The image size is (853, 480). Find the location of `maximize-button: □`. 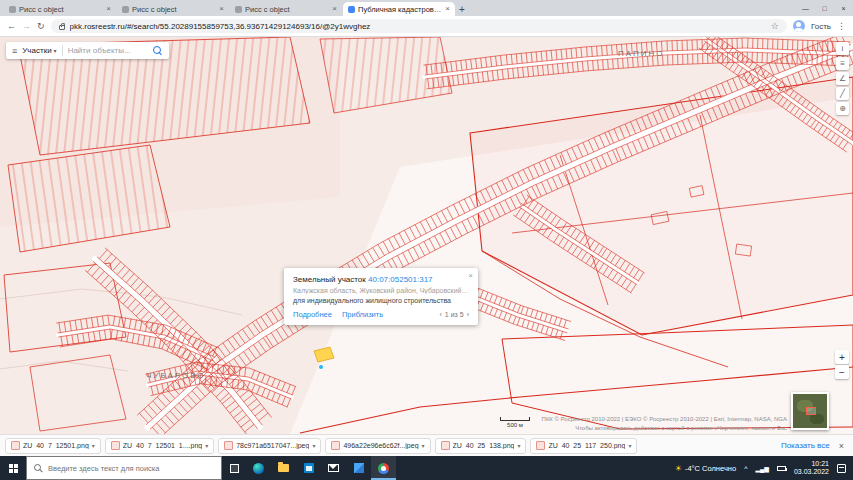

maximize-button: □ is located at coordinates (824, 8).